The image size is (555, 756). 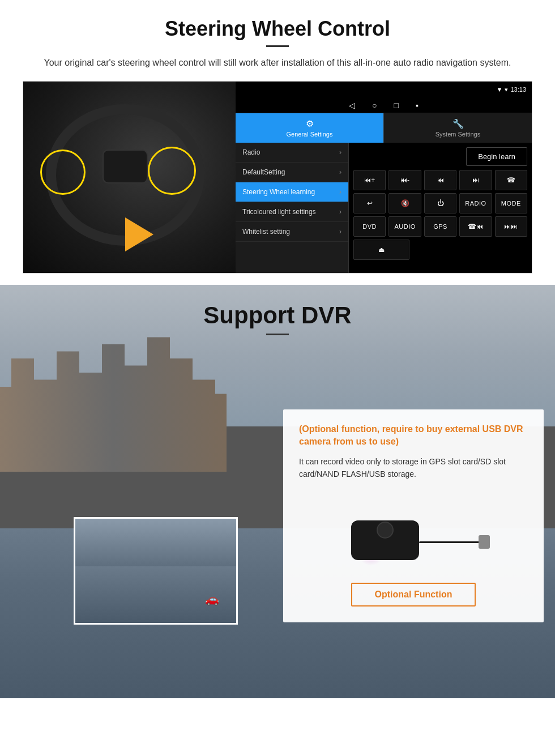 What do you see at coordinates (369, 180) in the screenshot?
I see `ctrl-vol-up-button: ⏮+` at bounding box center [369, 180].